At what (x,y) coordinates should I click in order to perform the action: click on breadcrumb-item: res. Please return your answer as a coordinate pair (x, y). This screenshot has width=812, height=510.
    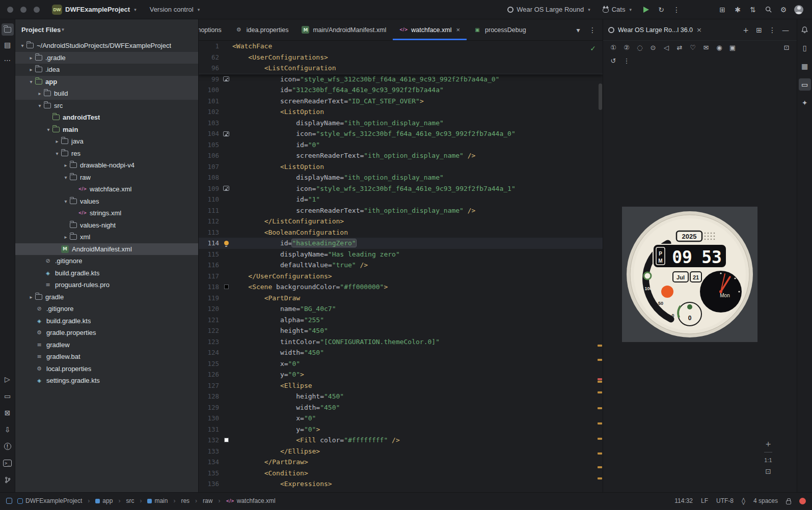
    Looking at the image, I should click on (185, 501).